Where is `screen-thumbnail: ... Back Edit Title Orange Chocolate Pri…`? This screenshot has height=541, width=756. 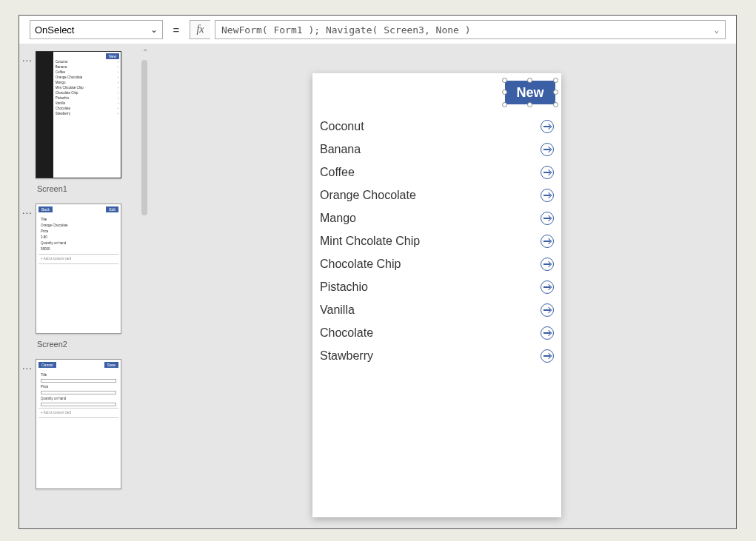
screen-thumbnail: ... Back Edit Title Orange Chocolate Pri… is located at coordinates (84, 276).